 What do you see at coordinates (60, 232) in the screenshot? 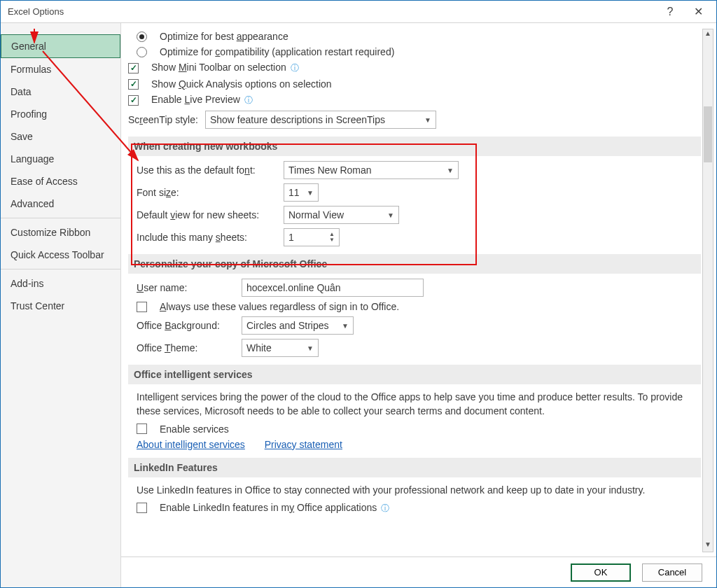
I see `sidebar-item-customize-ribbon: Customize Ribbon` at bounding box center [60, 232].